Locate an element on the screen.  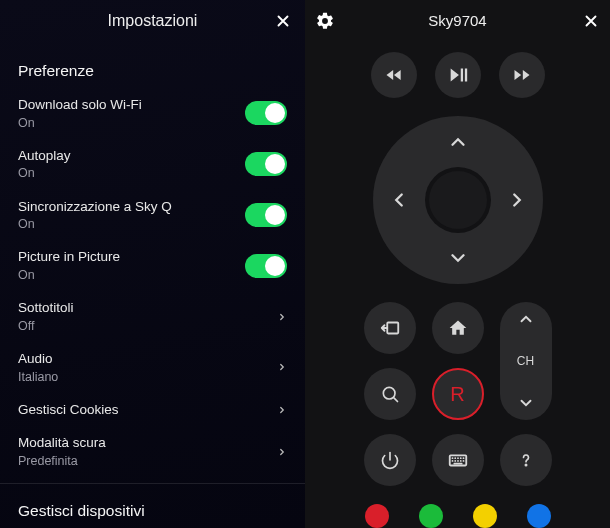
settings-header: Impostazioni is located at coordinates (152, 21).